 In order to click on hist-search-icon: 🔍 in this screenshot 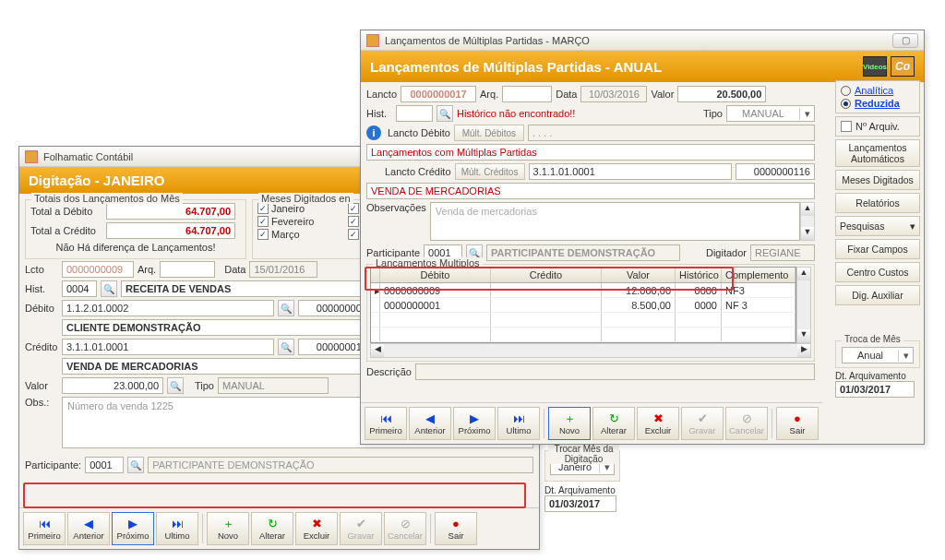, I will do `click(109, 289)`.